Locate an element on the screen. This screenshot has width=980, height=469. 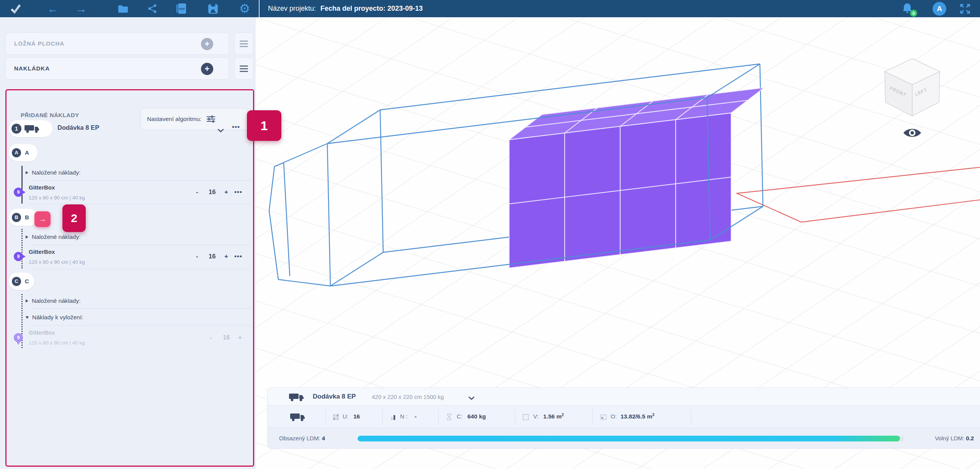
lozna-plocha-menu-button is located at coordinates (244, 44).